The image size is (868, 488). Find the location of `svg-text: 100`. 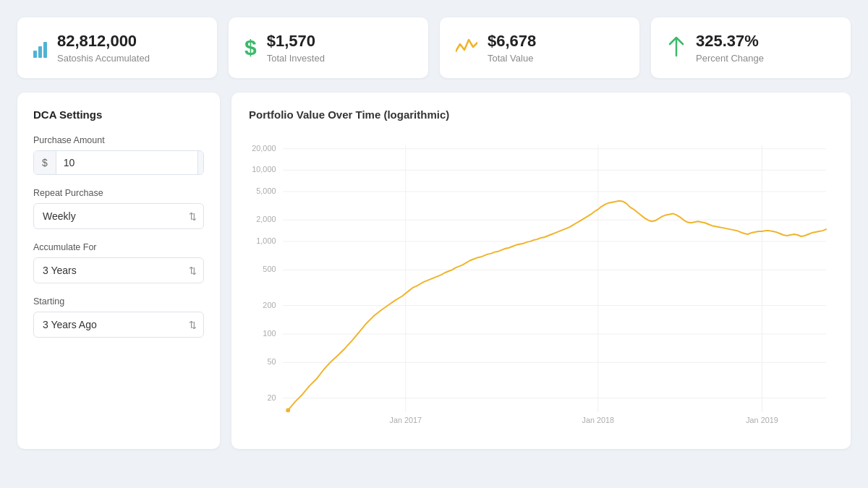

svg-text: 100 is located at coordinates (269, 333).